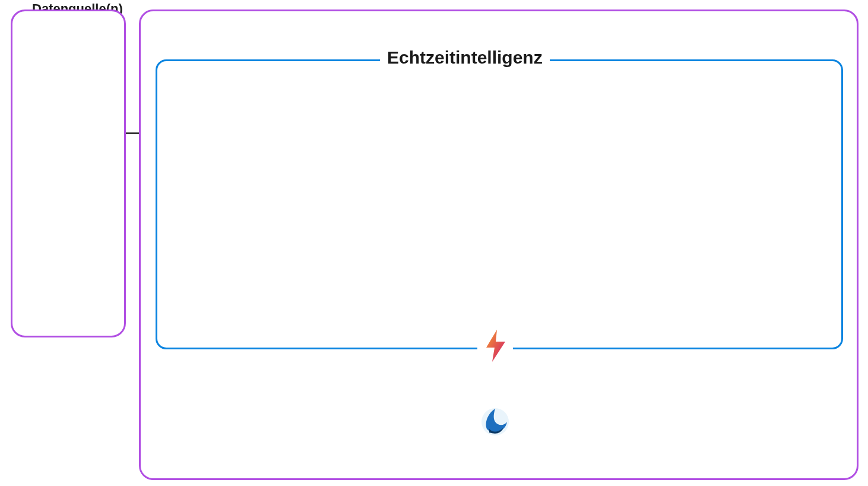 The width and height of the screenshot is (868, 486). What do you see at coordinates (465, 58) in the screenshot?
I see `rti-title: Echtzeitintelligenz` at bounding box center [465, 58].